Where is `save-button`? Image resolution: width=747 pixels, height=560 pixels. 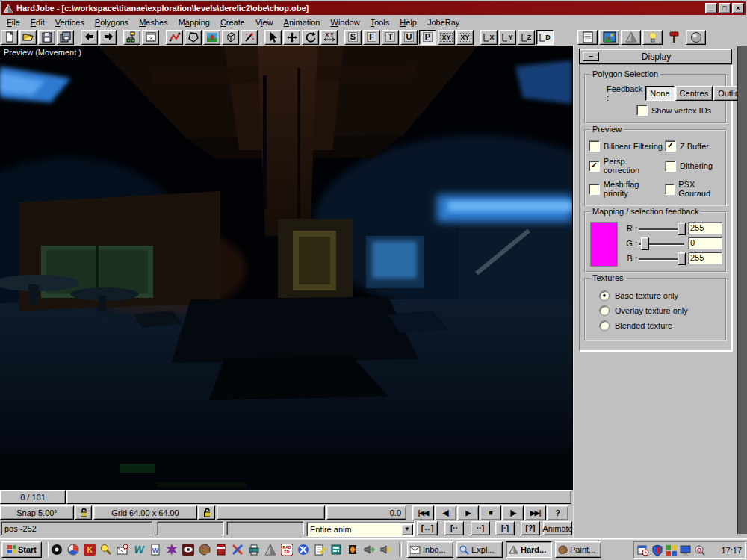 save-button is located at coordinates (46, 37).